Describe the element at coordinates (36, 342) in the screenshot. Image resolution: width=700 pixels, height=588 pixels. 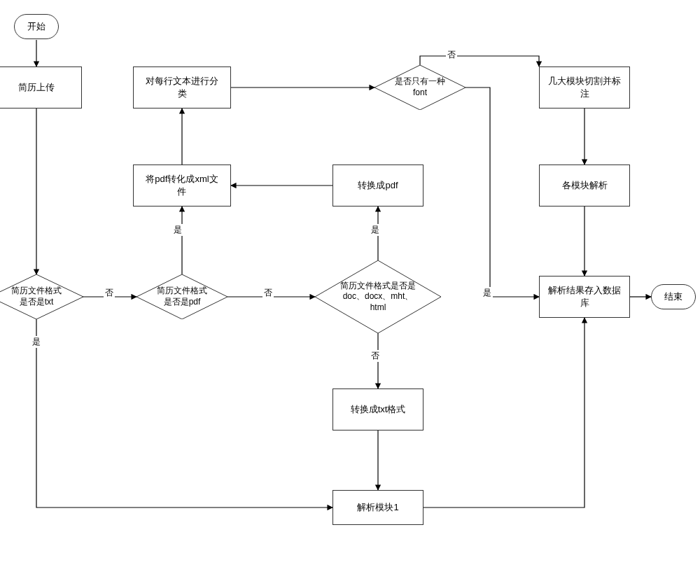
I see `label-is-txt-yes: 是` at that location.